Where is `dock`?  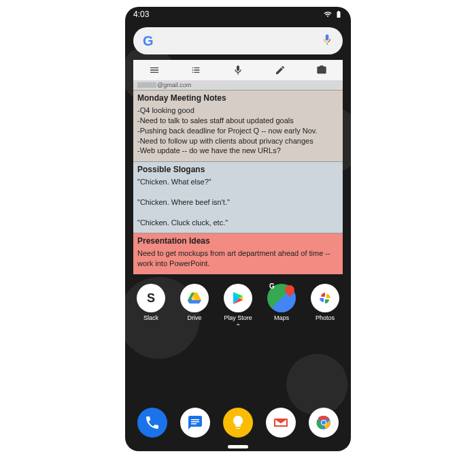 dock is located at coordinates (238, 423).